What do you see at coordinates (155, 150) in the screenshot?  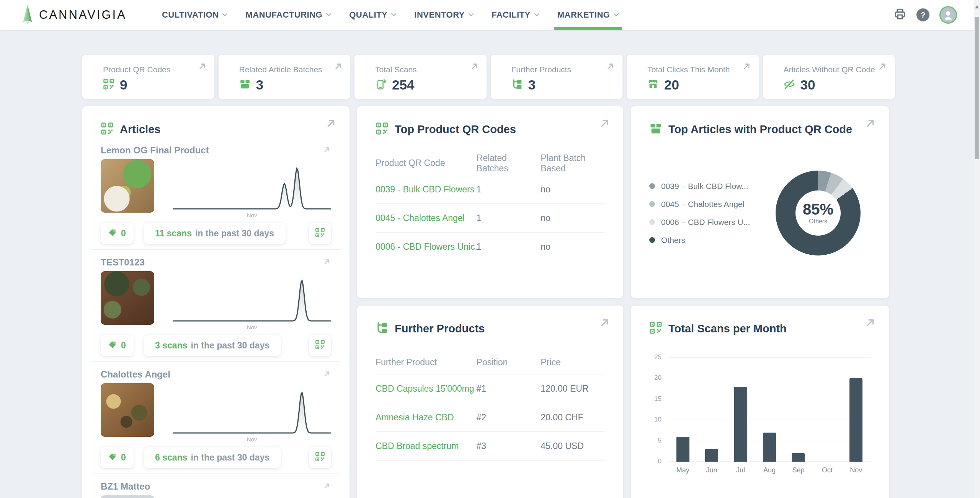 I see `article-title: Lemon OG Final Product` at bounding box center [155, 150].